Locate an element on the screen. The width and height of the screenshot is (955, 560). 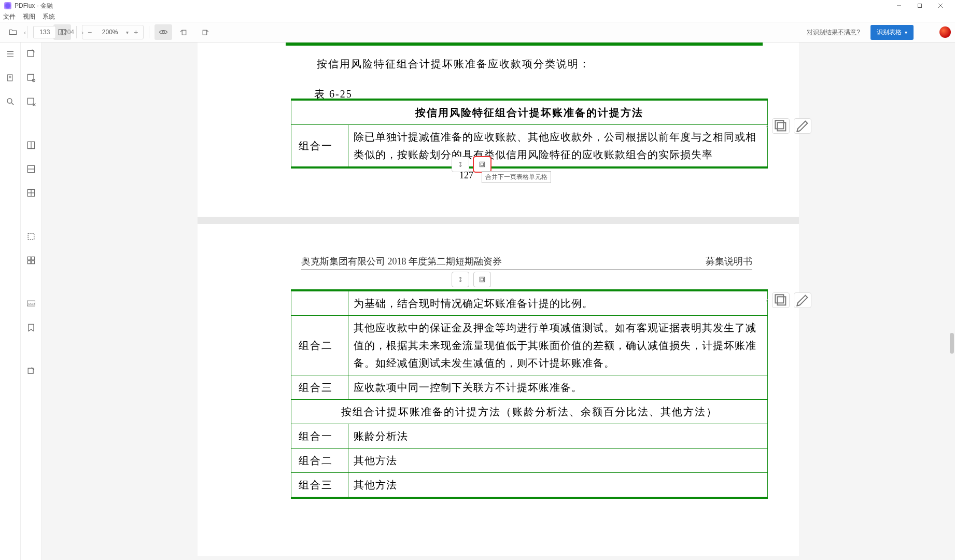
window-titlebar: PDFlux - 金融 is located at coordinates (478, 6).